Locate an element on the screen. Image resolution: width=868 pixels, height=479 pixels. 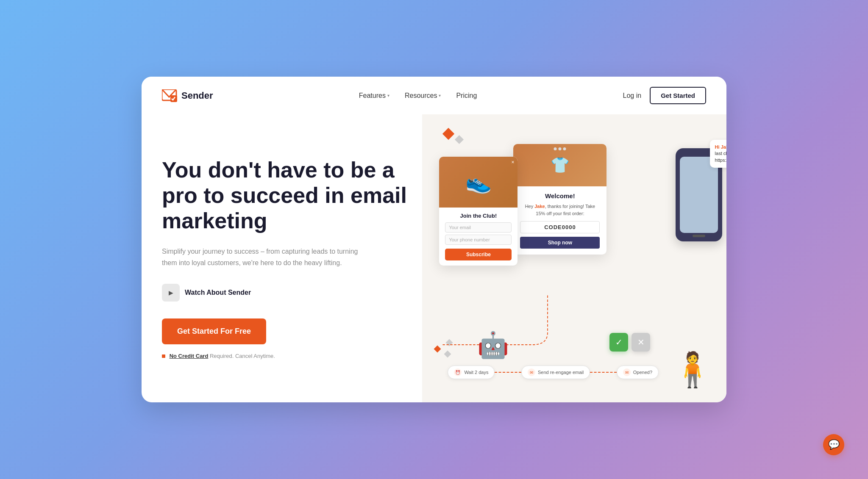
phone-screen is located at coordinates (699, 195).